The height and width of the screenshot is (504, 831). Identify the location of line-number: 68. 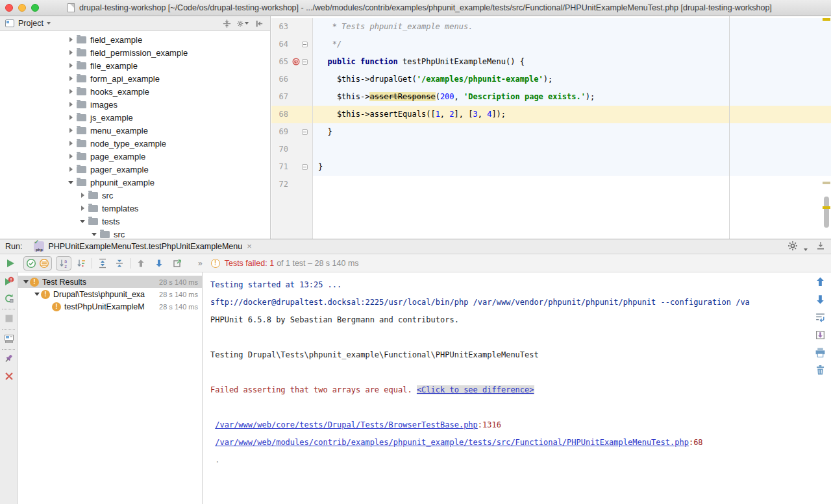
(281, 114).